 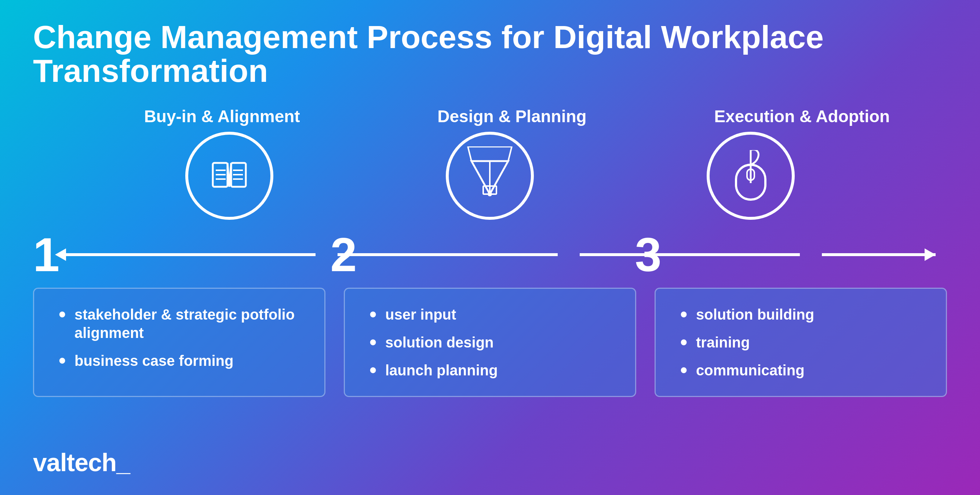 What do you see at coordinates (490, 176) in the screenshot?
I see `pen-tool-icon` at bounding box center [490, 176].